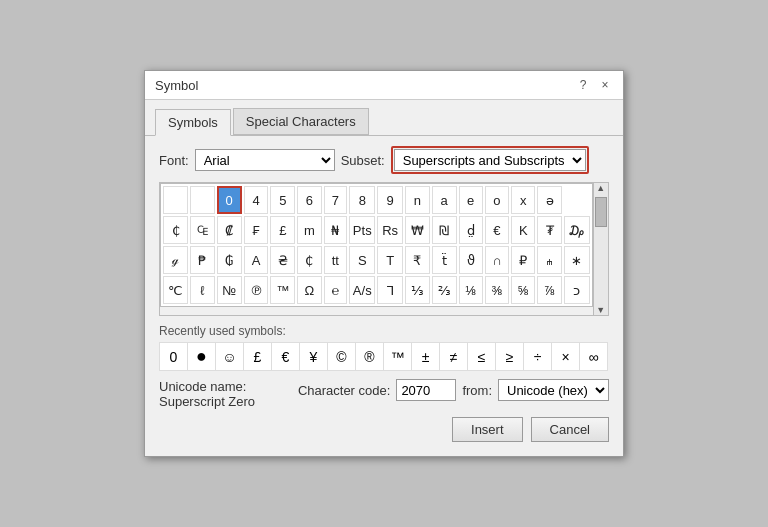 This screenshot has width=768, height=527. Describe the element at coordinates (286, 357) in the screenshot. I see `recent-symbol-cell: €` at that location.